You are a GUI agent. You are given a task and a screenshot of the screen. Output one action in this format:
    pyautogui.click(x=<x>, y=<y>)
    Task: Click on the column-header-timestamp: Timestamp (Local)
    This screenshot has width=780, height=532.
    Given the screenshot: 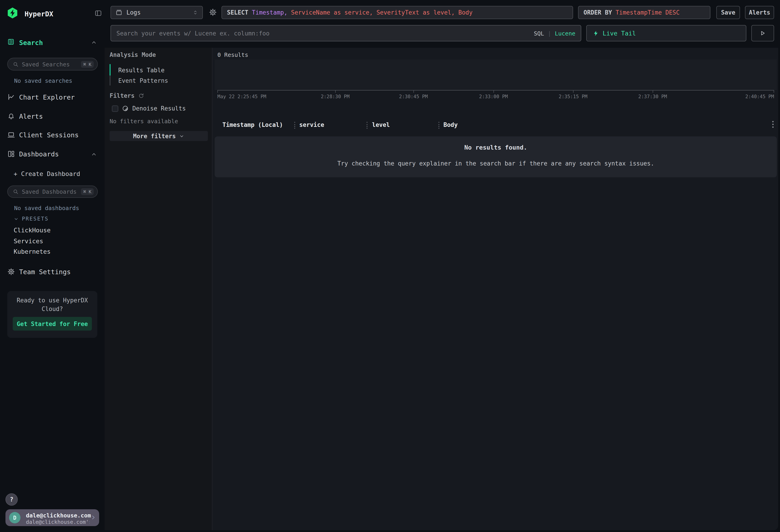 What is the action you would take?
    pyautogui.click(x=253, y=125)
    